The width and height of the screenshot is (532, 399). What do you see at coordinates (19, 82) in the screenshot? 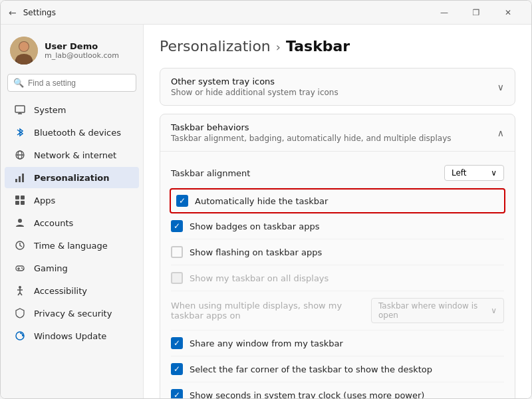
I see `search-icon: 🔍` at bounding box center [19, 82].